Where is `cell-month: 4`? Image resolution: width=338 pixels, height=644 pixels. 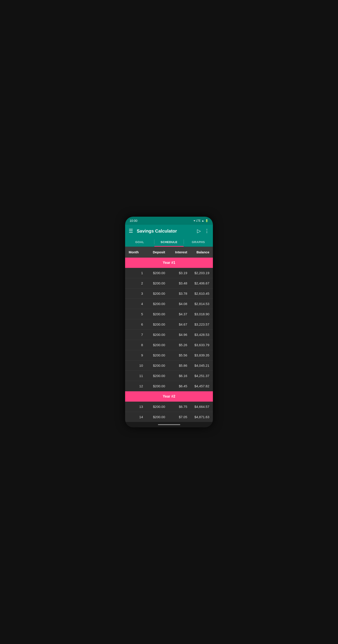
cell-month: 4 is located at coordinates (136, 304).